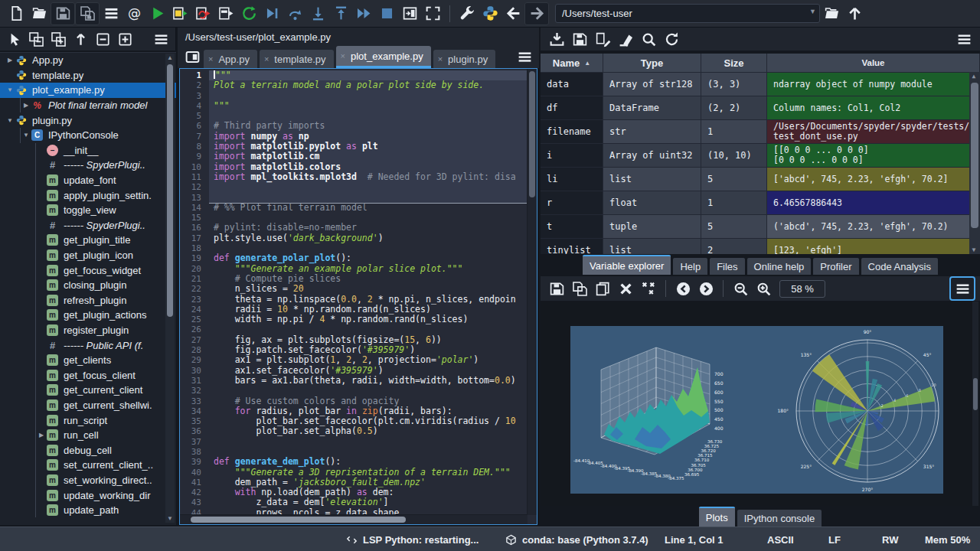 The image size is (980, 551). Describe the element at coordinates (671, 39) in the screenshot. I see `refresh-variables-button` at that location.